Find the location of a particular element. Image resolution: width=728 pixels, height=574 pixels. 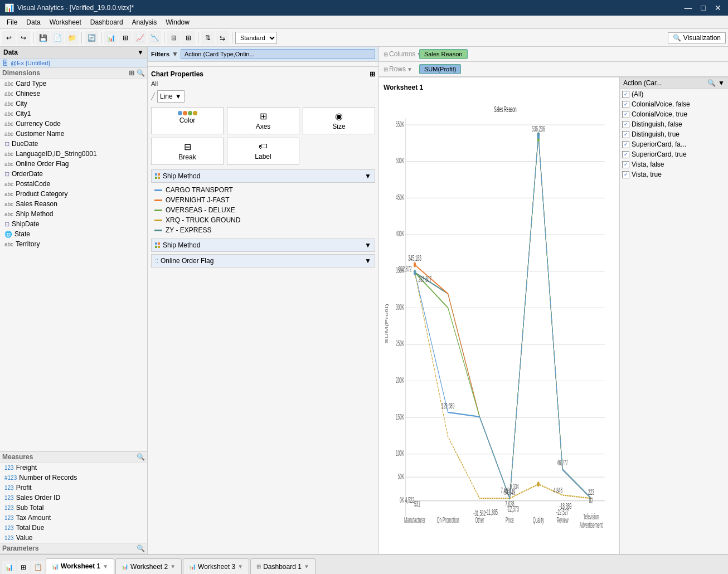

sort-asc-button: ⇅ is located at coordinates (208, 38).